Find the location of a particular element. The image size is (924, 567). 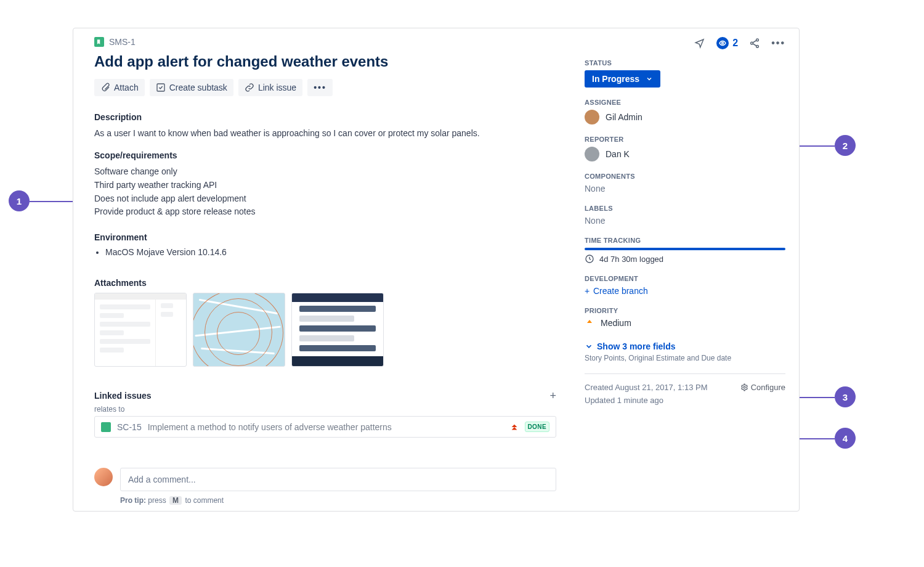

attach-label: Attach is located at coordinates (126, 88).